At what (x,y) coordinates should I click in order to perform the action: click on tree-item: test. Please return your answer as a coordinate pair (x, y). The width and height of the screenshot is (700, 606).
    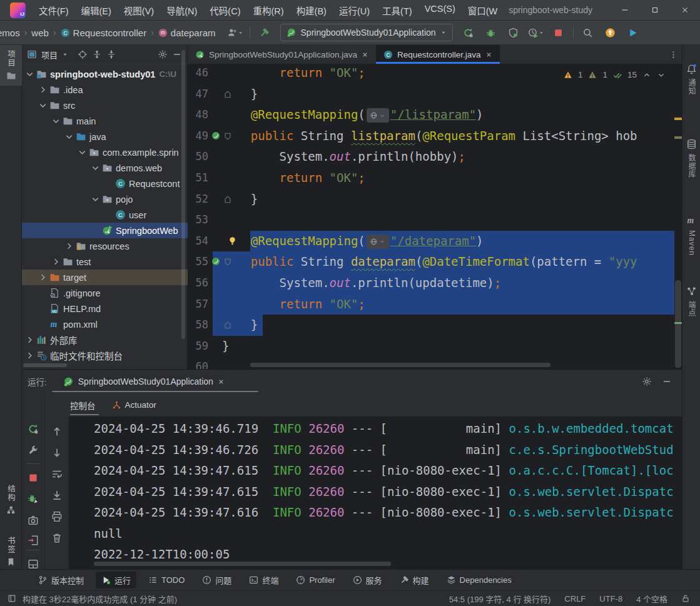
    Looking at the image, I should click on (105, 261).